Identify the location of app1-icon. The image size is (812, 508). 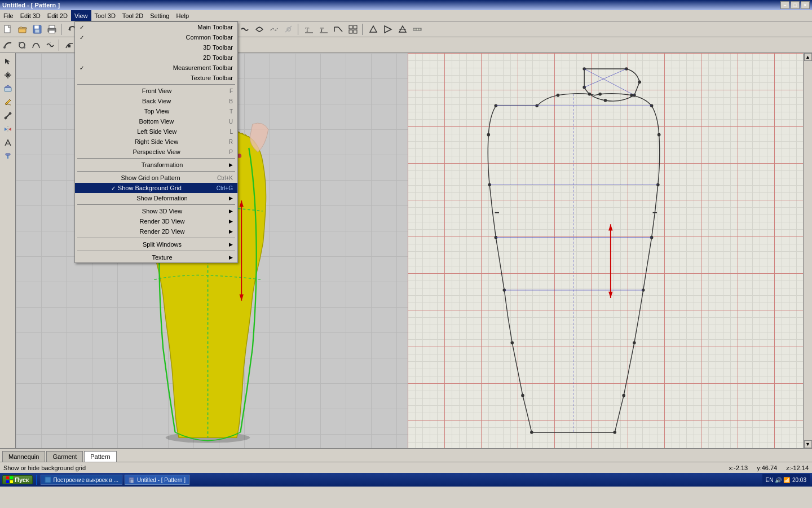
(48, 480).